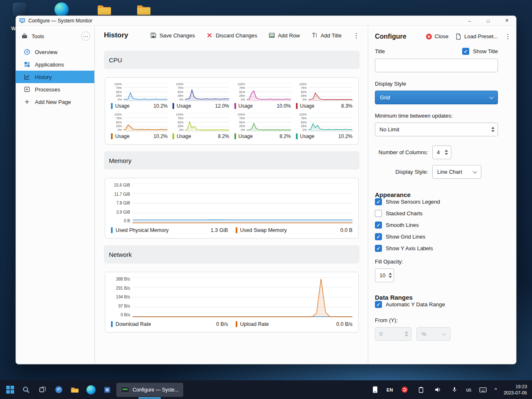  I want to click on notification-update-icon, so click(404, 390).